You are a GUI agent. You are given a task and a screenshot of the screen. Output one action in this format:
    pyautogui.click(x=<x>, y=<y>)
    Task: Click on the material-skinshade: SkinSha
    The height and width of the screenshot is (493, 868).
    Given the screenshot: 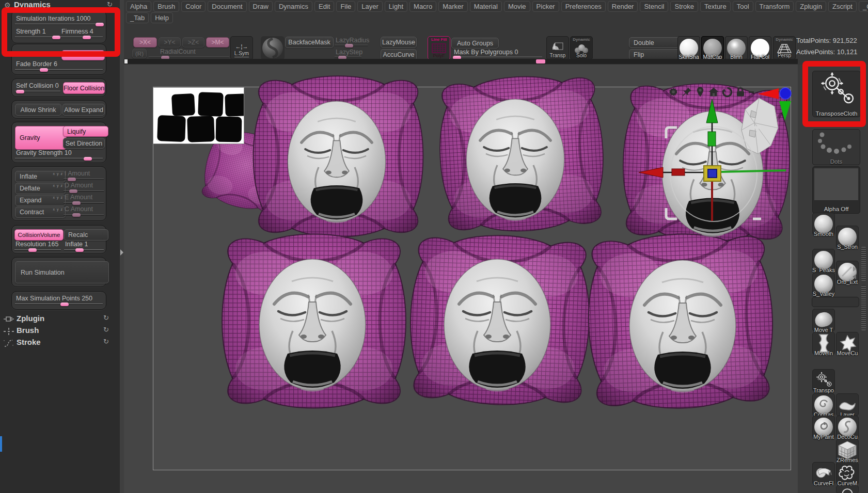 What is the action you would take?
    pyautogui.click(x=689, y=48)
    